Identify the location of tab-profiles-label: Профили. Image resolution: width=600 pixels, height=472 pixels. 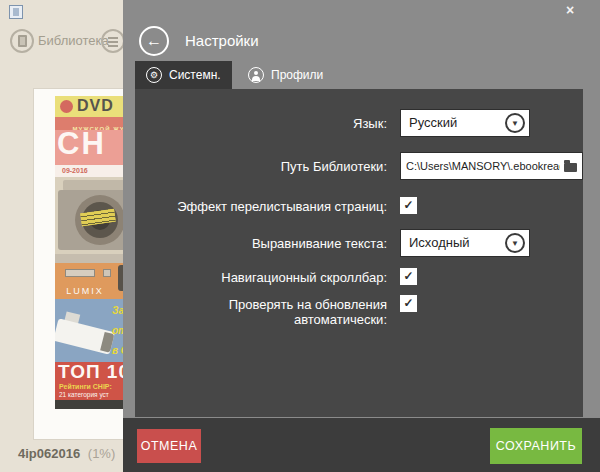
(297, 75).